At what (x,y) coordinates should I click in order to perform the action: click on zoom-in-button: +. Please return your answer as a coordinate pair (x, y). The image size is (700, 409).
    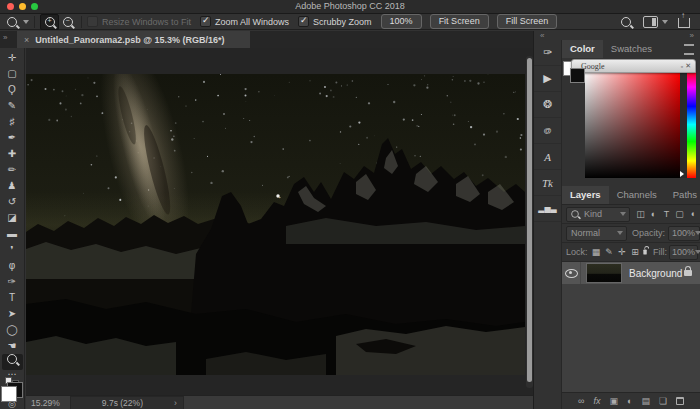
    Looking at the image, I should click on (50, 22).